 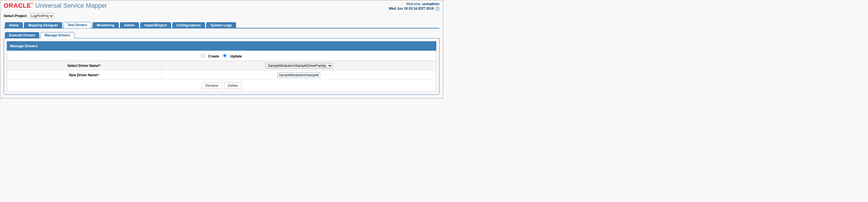 I want to click on panel-title: Manage Drivers, so click(x=222, y=46).